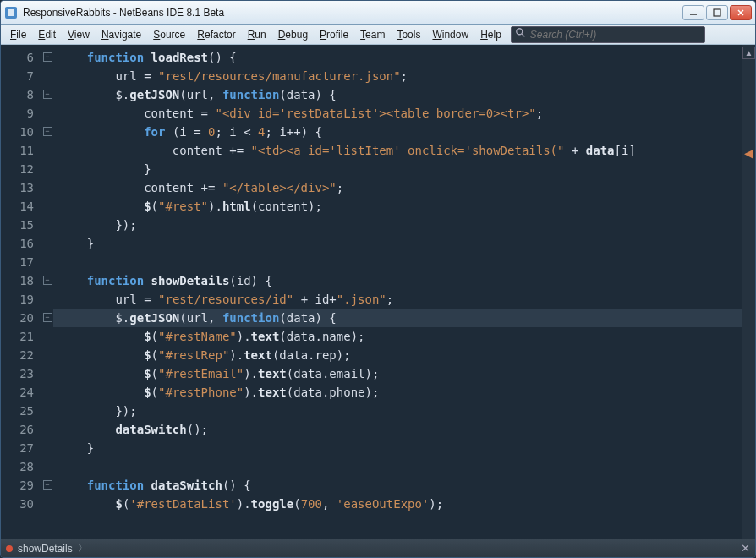  I want to click on menu-tools: Tools, so click(408, 35).